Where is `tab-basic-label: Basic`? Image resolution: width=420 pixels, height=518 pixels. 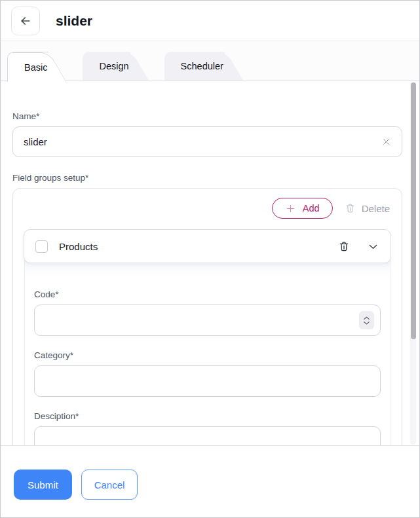
tab-basic-label: Basic is located at coordinates (35, 67).